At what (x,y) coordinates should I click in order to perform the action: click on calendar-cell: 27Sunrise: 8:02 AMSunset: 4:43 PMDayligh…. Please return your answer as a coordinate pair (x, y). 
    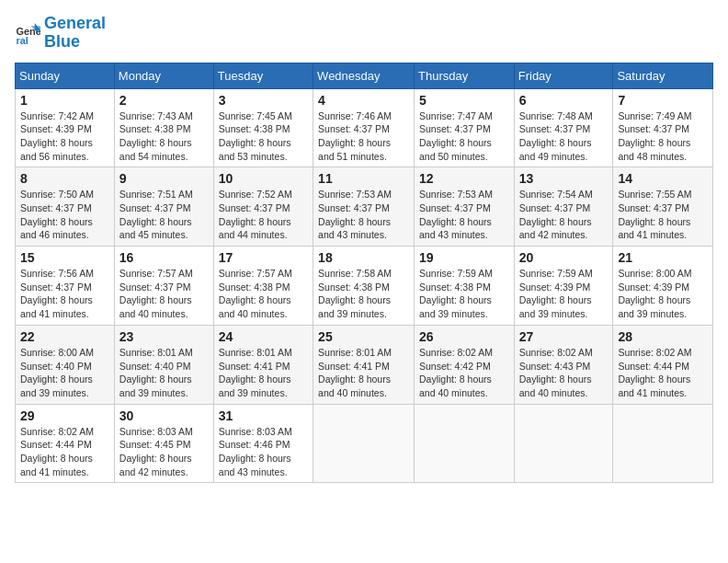
    Looking at the image, I should click on (563, 364).